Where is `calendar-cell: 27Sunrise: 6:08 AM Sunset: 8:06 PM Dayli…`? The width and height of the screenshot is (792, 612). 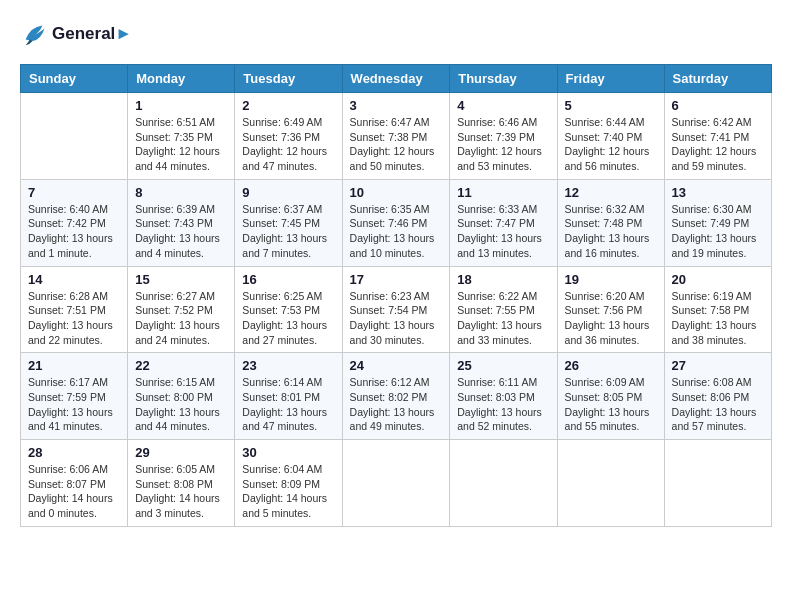 calendar-cell: 27Sunrise: 6:08 AM Sunset: 8:06 PM Dayli… is located at coordinates (718, 396).